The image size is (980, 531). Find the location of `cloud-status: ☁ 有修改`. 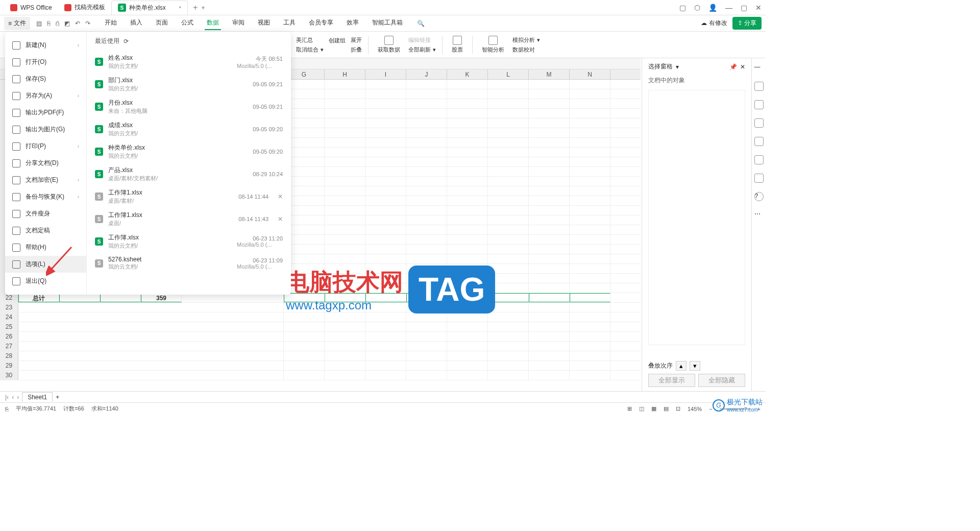

cloud-status: ☁ 有修改 is located at coordinates (714, 23).